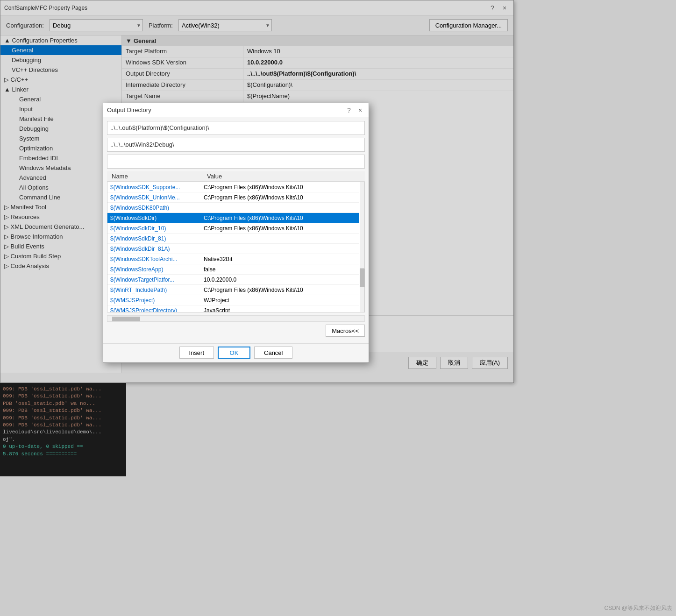 Image resolution: width=676 pixels, height=616 pixels. What do you see at coordinates (157, 290) in the screenshot?
I see `modal-row-name: $(WinRT_IncludePath)` at bounding box center [157, 290].